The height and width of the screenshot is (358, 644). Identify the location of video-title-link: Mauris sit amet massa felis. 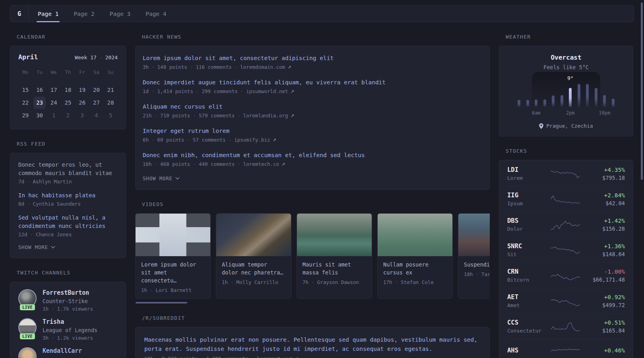
(334, 268).